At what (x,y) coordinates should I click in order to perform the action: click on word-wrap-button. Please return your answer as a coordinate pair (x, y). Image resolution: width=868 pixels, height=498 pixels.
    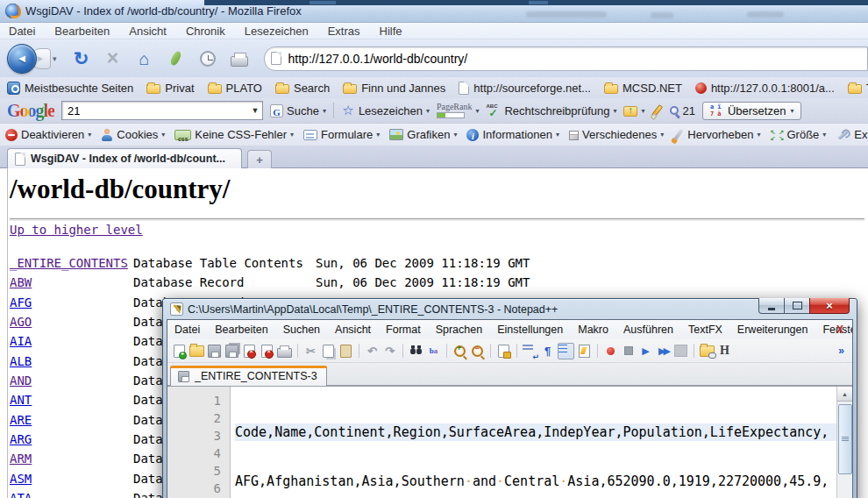
    Looking at the image, I should click on (530, 351).